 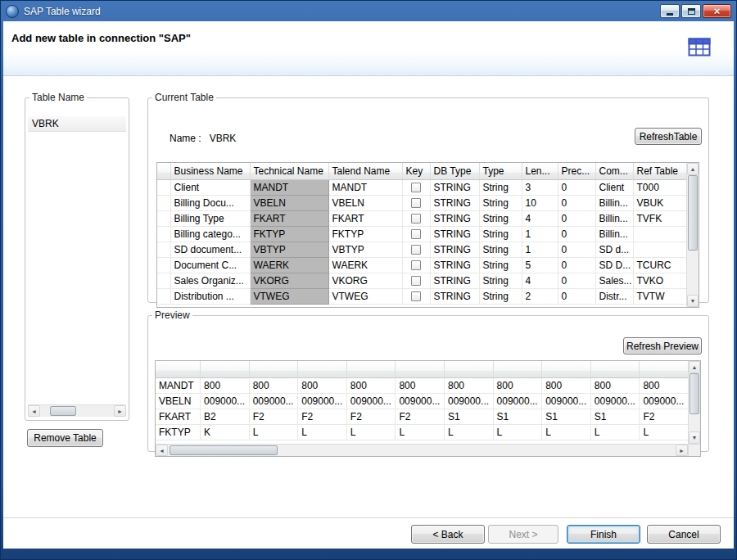 I want to click on preview-table-row: MANDT800800800800800800800800800800, so click(x=422, y=385).